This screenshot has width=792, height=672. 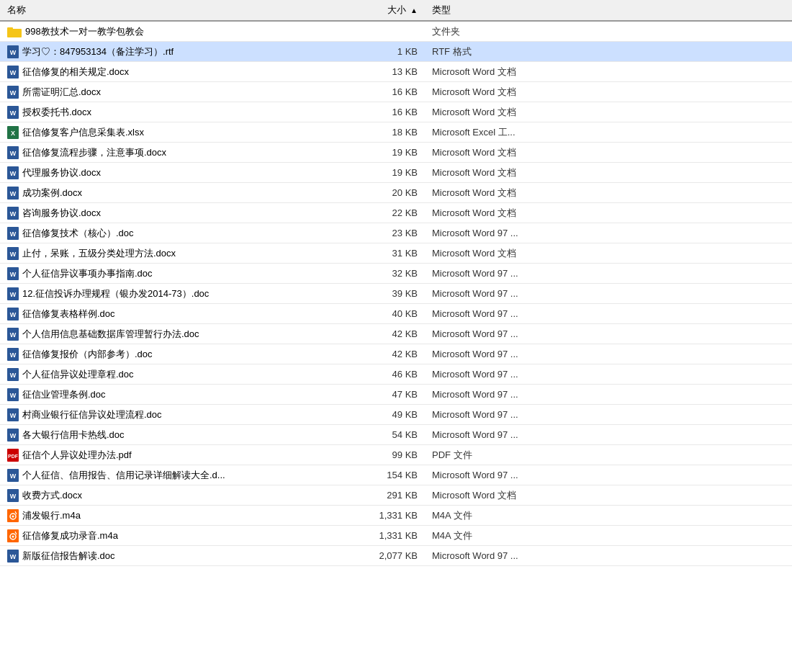 I want to click on file-name-text: 征信修复流程步骤，注意事项.docx, so click(x=94, y=153).